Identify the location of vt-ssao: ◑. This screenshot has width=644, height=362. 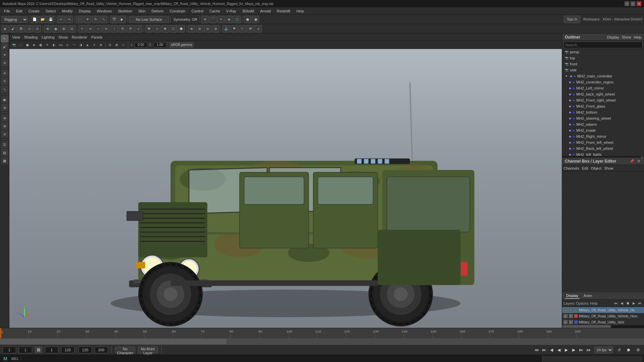
(81, 45).